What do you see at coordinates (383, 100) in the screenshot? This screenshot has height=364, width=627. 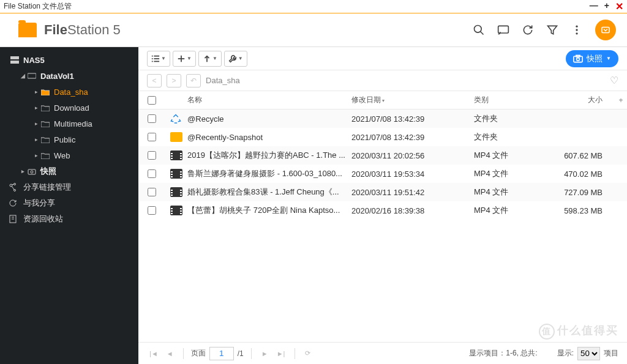 I see `sort-desc-icon: ▾` at bounding box center [383, 100].